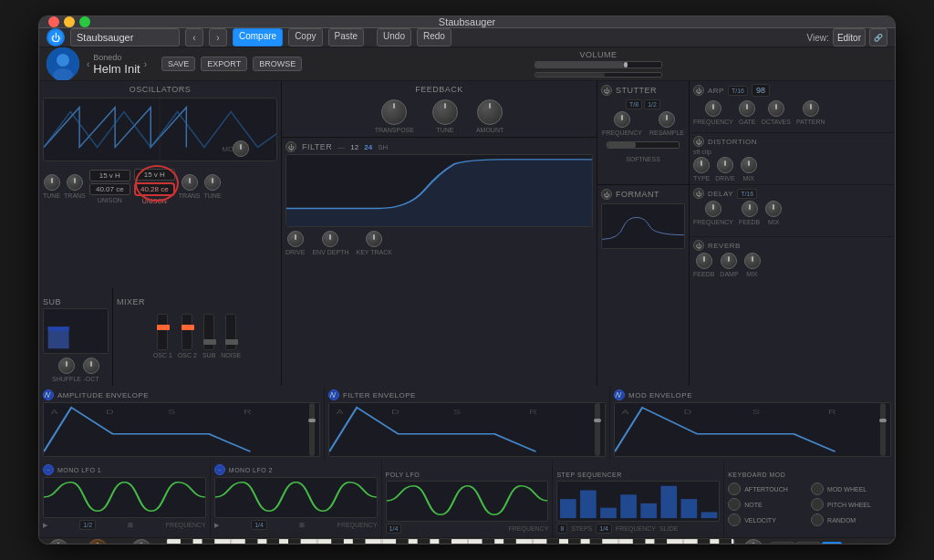  I want to click on pitch-bend-knob, so click(98, 542).